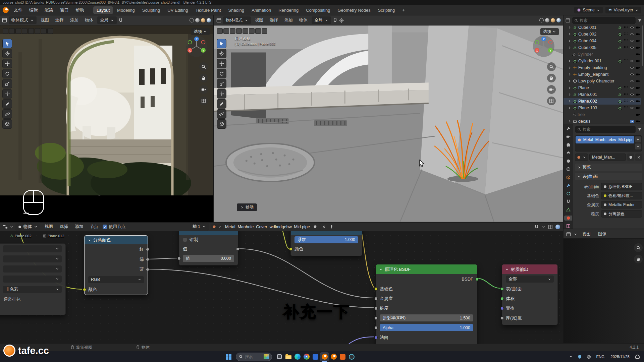 The width and height of the screenshot is (644, 362). I want to click on source-dropdown, so click(32, 279).